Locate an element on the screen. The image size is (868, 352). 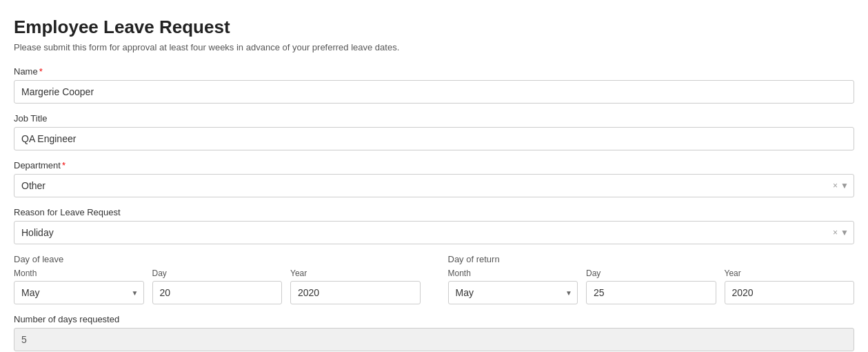
name-required-star: * is located at coordinates (41, 72).